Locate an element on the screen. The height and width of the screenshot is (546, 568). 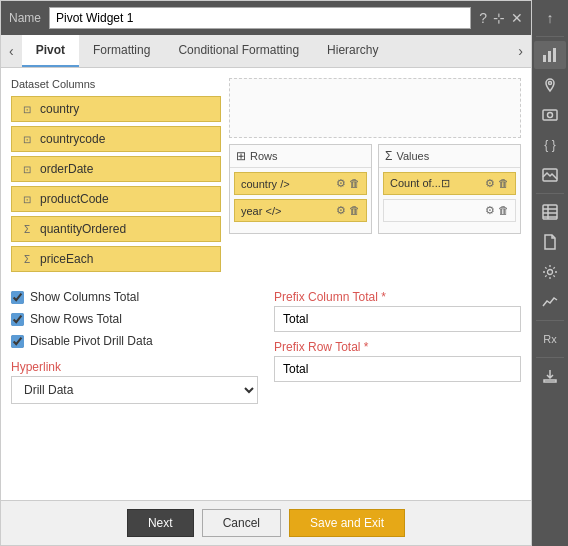
cancel-button: Cancel is located at coordinates (242, 523).